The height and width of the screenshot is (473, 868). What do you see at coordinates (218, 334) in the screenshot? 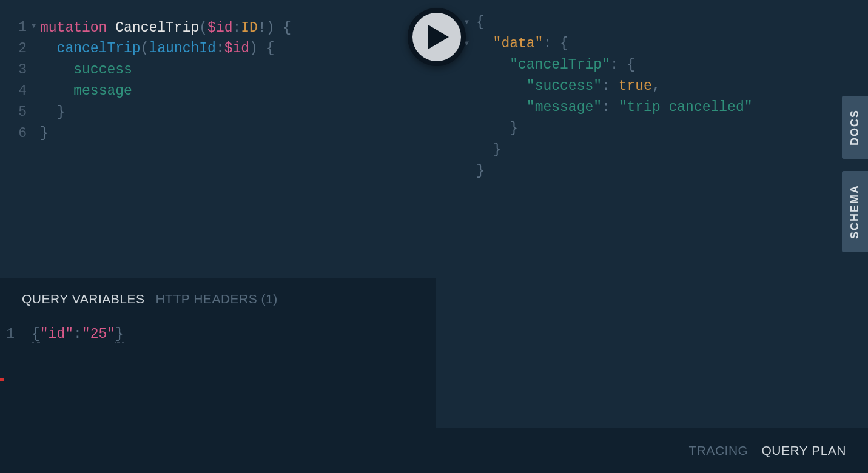
I see `variables-line: 1 {"id":"25"}` at bounding box center [218, 334].